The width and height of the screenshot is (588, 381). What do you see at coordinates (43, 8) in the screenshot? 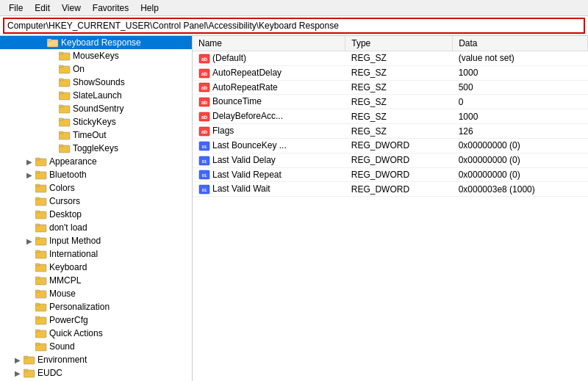
I see `menu-edit: Edit` at bounding box center [43, 8].